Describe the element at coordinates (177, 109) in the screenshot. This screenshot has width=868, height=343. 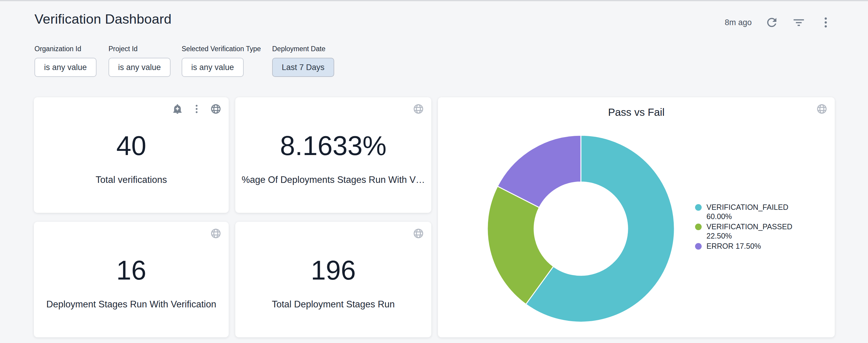
I see `alert-bell-add-icon` at that location.